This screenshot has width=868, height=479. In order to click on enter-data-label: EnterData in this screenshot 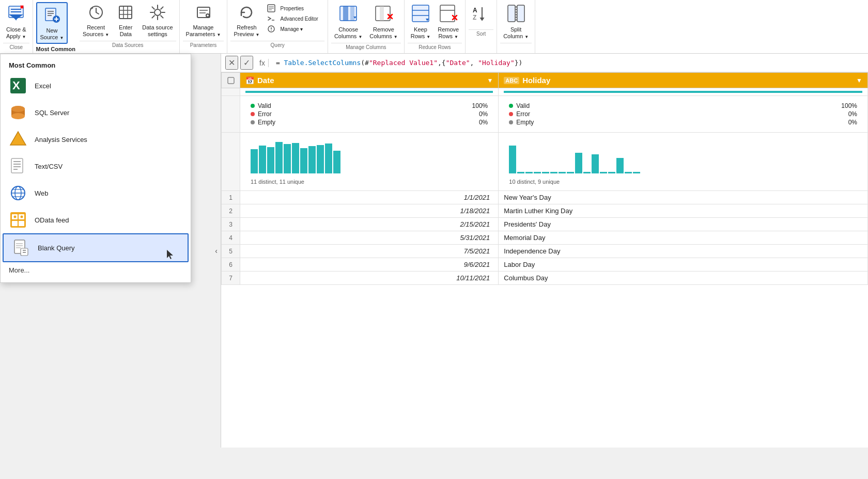, I will do `click(126, 31)`.